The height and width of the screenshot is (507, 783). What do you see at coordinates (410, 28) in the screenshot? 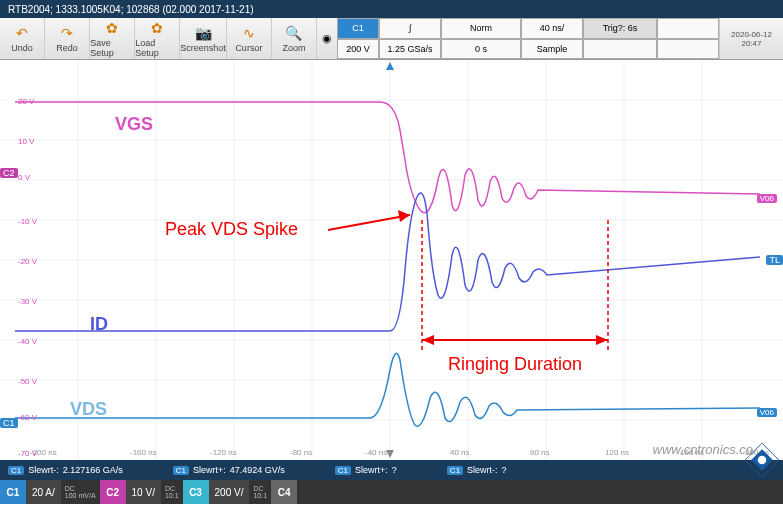
I see `edge-icon: ∫` at bounding box center [410, 28].